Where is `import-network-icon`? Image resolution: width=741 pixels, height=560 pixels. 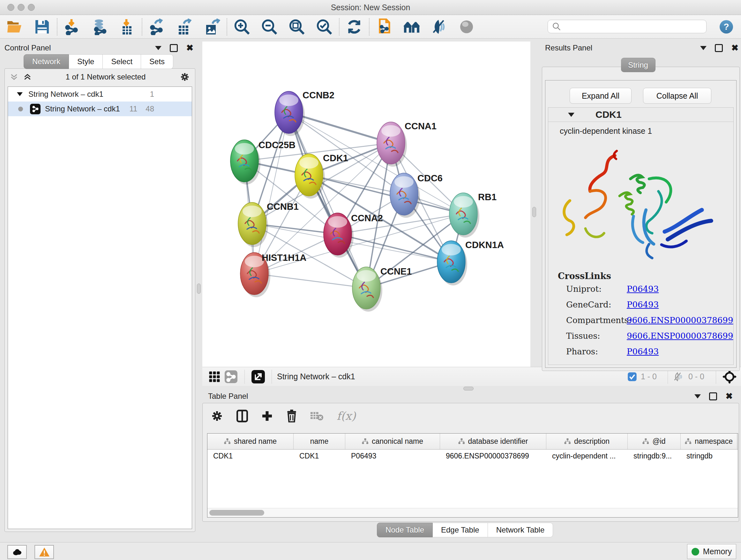
import-network-icon is located at coordinates (72, 27).